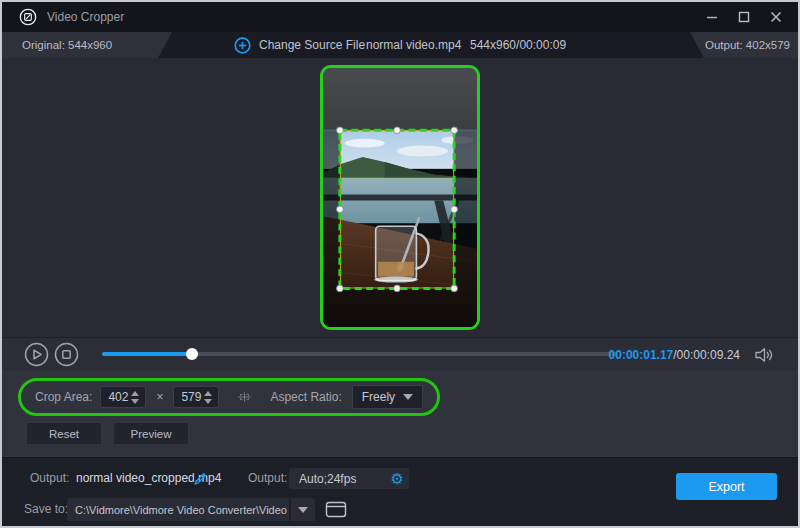  Describe the element at coordinates (64, 397) in the screenshot. I see `crop-area-label: Crop Area:` at that location.